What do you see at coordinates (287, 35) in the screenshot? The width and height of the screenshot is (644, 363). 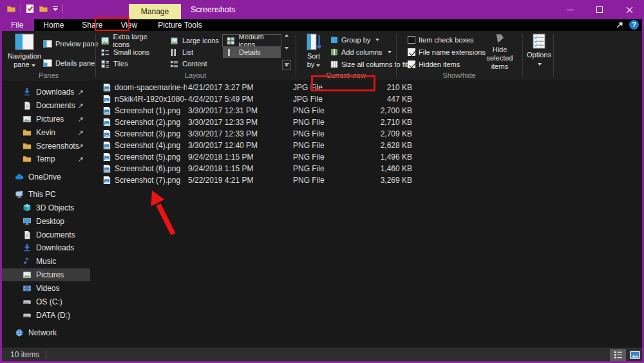 I see `gallery-scroll-up-icon` at bounding box center [287, 35].